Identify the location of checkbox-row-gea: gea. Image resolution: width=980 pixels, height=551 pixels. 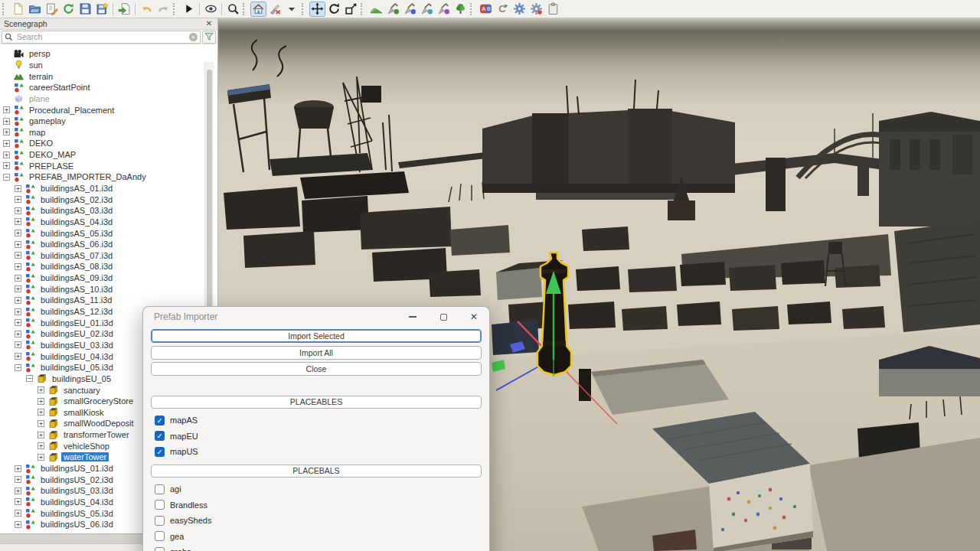
(316, 537).